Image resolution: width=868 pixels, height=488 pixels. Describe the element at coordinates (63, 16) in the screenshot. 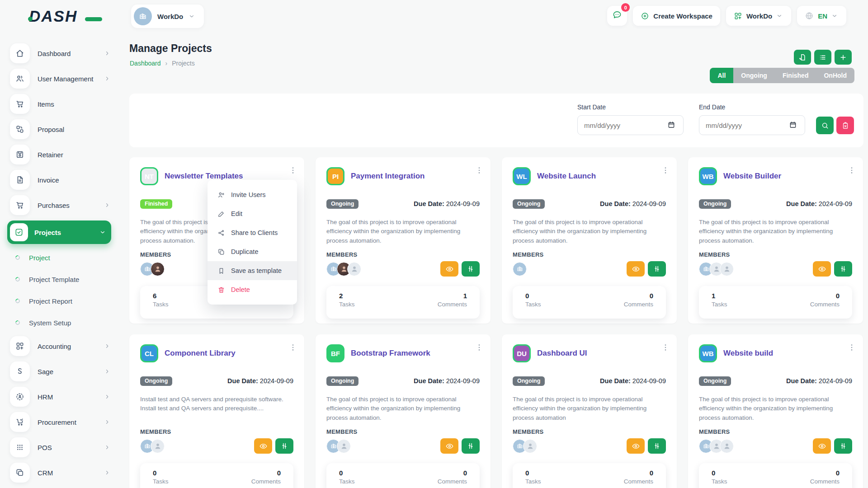

I see `app-logo: DASH` at that location.